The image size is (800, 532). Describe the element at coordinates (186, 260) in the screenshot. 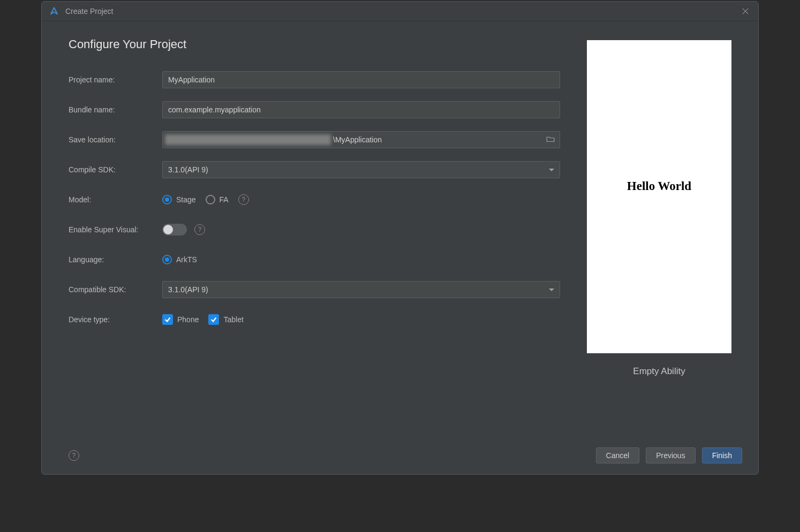

I see `language-option-arkts: ArkTS` at that location.